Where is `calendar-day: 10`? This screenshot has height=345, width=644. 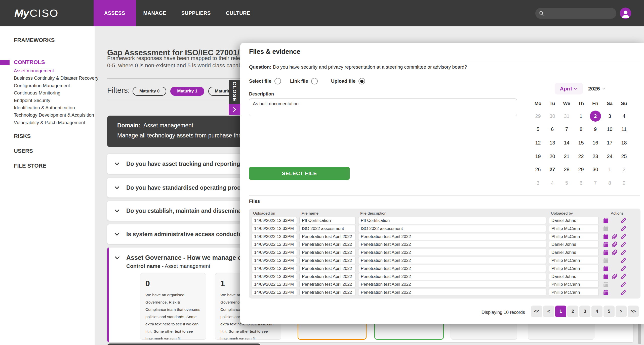
calendar-day: 10 is located at coordinates (610, 129).